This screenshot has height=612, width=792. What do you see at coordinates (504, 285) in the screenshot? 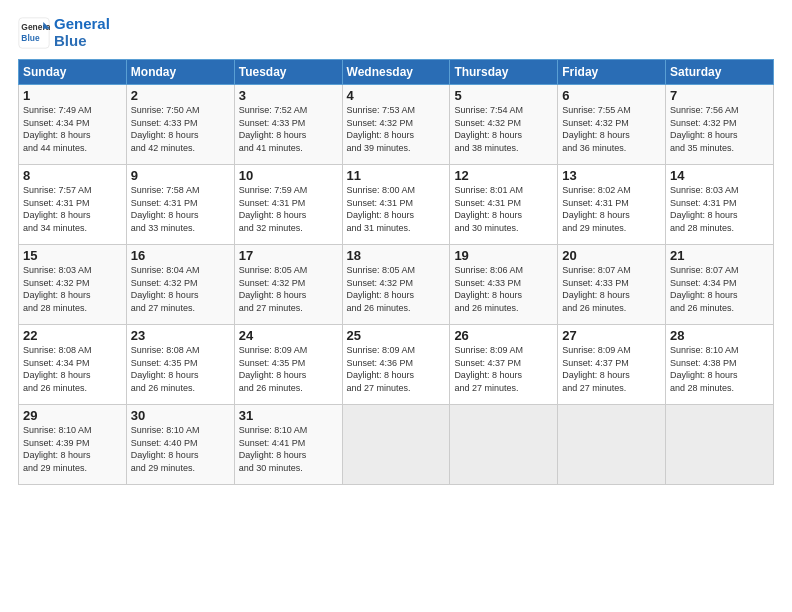
I see `calendar-cell: 19Sunrise: 8:06 AM Sunset: 4:33 PM Dayli…` at bounding box center [504, 285].